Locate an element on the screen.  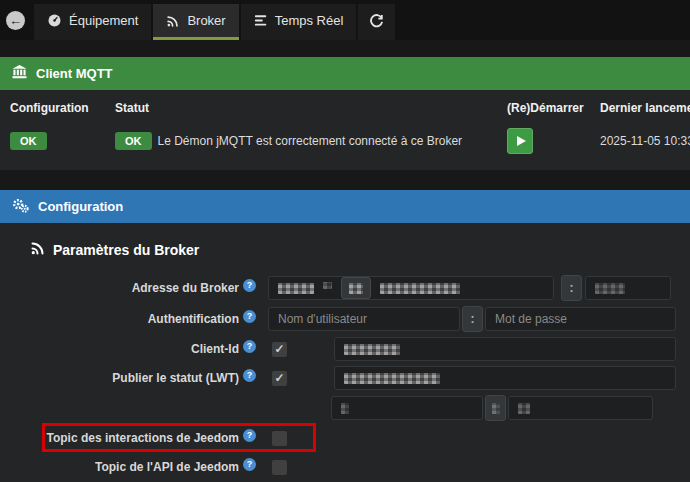
redacted-host is located at coordinates (420, 288).